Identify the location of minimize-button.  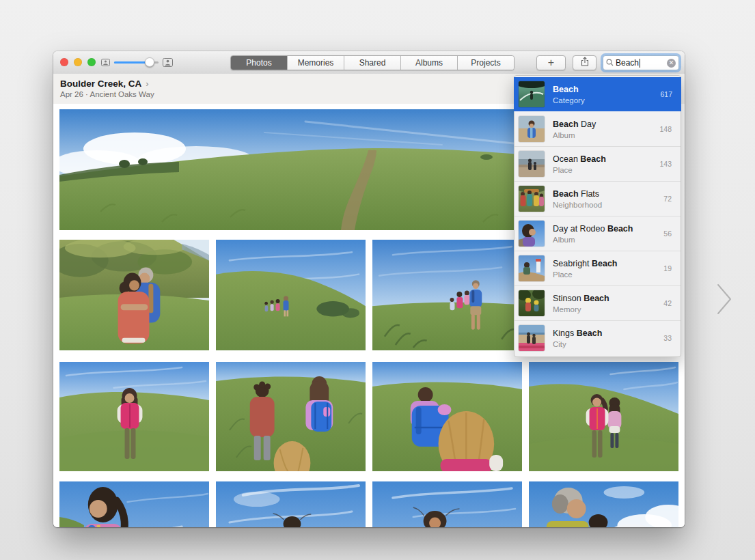
(78, 62).